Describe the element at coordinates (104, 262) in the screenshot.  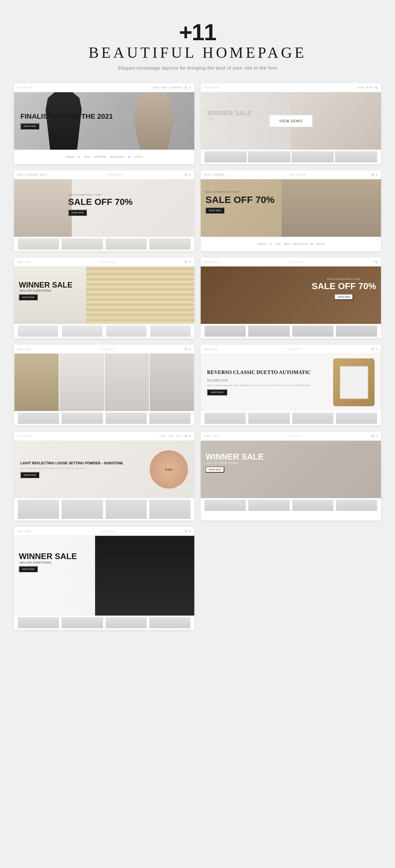
I see `card-5-nav: SHOP BLOG JULIETTE 🔍 🛍` at that location.